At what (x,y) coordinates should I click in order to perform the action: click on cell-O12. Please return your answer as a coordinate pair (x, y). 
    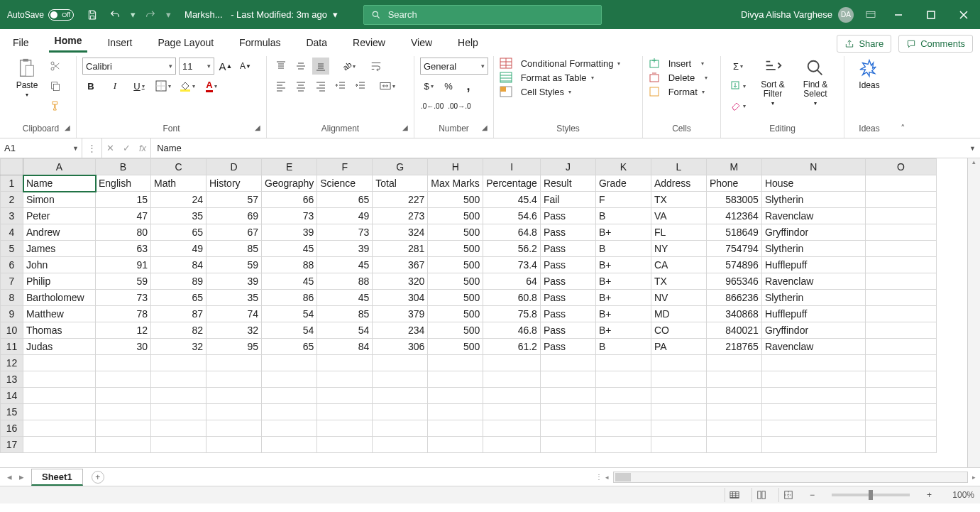
    Looking at the image, I should click on (901, 364).